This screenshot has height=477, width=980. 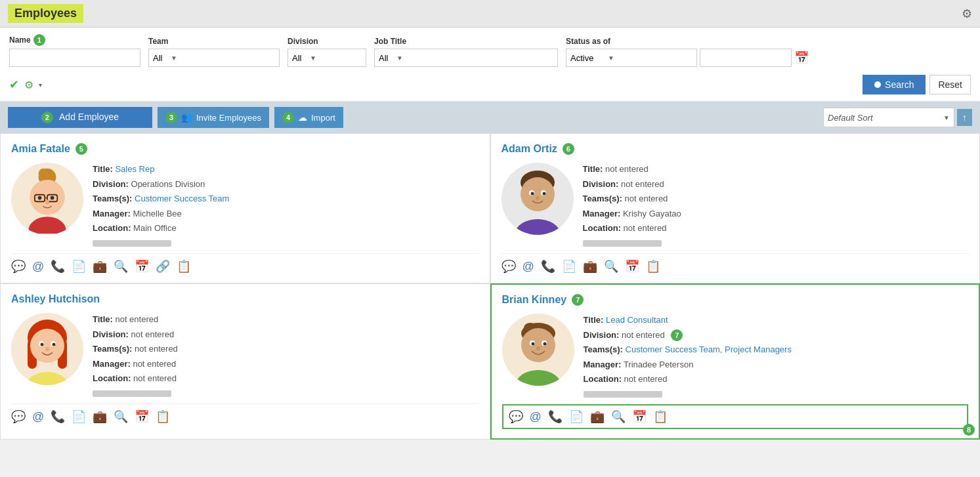 I want to click on card-body-brian: Title: Lead Consultant Division: not ent…, so click(x=735, y=356).